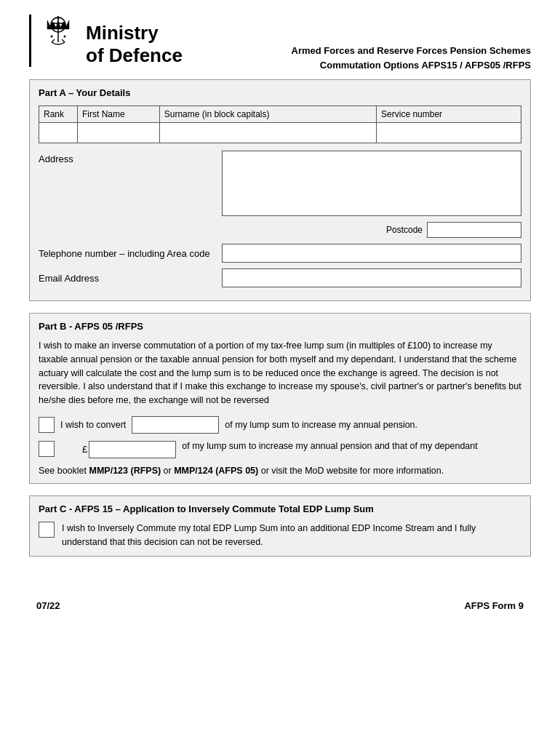 The width and height of the screenshot is (560, 745). What do you see at coordinates (280, 605) in the screenshot?
I see `page-footer: 07/22 AFPS Form 9` at bounding box center [280, 605].